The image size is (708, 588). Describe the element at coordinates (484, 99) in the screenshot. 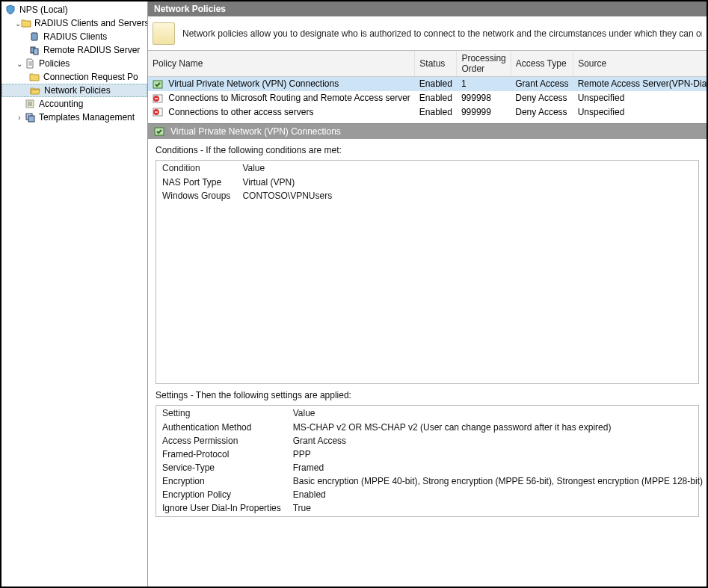

I see `cell-order: 999998` at that location.